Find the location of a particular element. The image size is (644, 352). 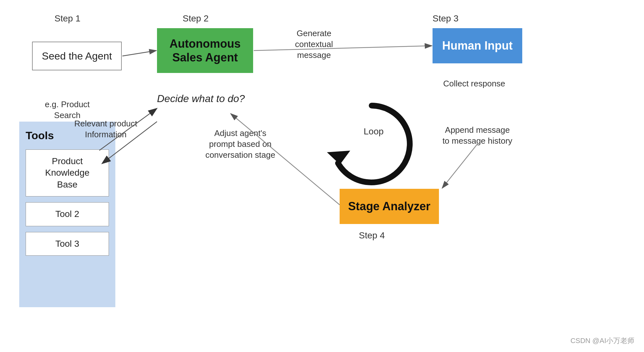

step2-label: Step 2 is located at coordinates (195, 19).